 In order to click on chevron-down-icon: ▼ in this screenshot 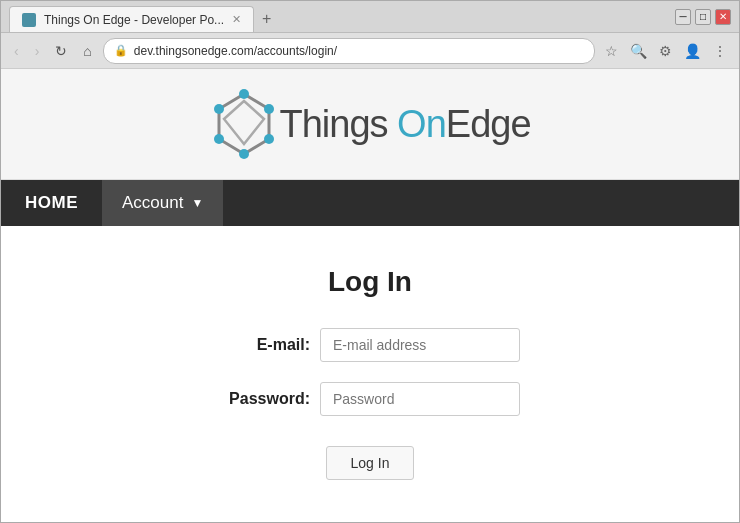, I will do `click(197, 203)`.